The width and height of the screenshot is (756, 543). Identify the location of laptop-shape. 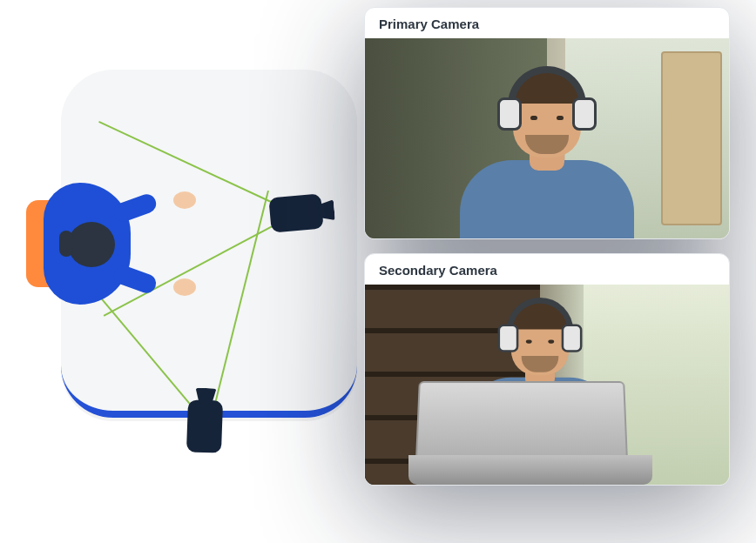
(530, 432).